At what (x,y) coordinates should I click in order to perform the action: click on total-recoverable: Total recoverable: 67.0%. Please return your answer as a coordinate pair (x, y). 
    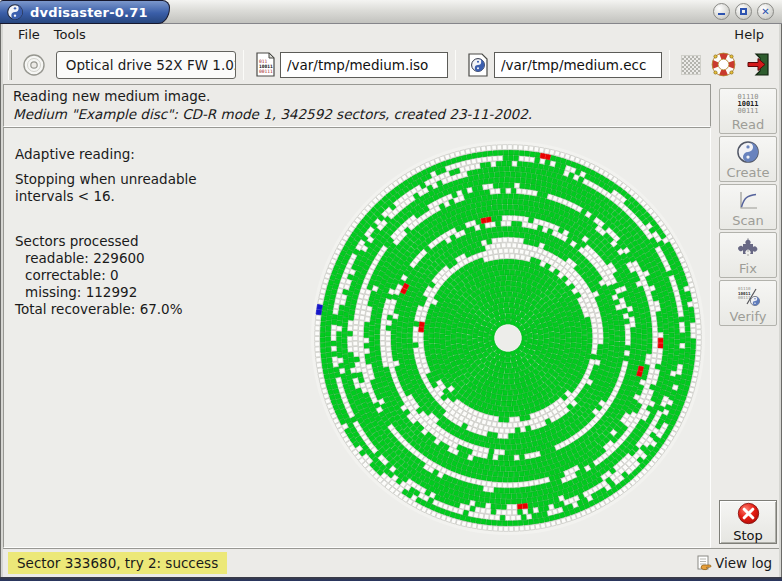
    Looking at the image, I should click on (150, 310).